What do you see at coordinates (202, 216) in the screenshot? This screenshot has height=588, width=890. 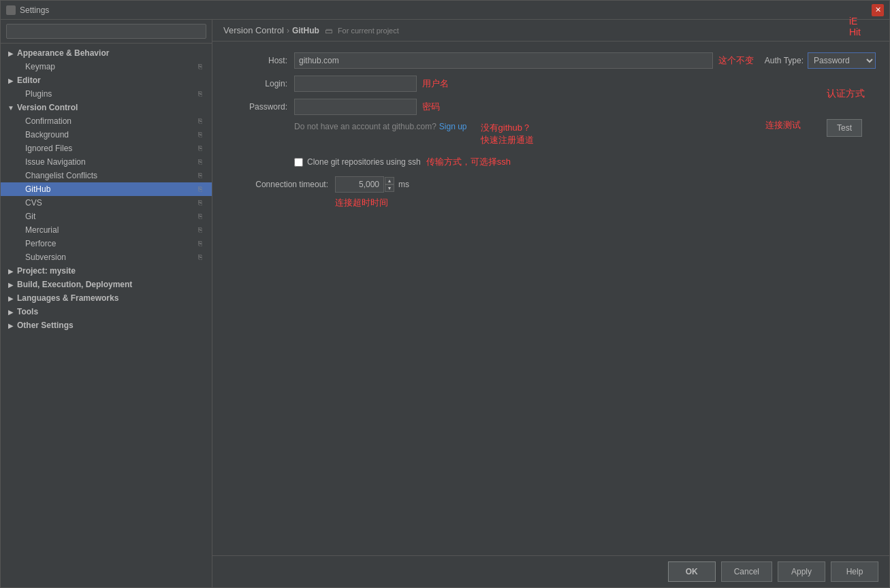 I see `sidebar-copy-icon-git: ⎘` at bounding box center [202, 216].